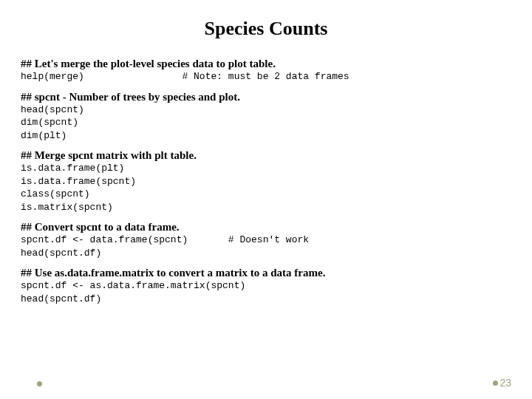 The height and width of the screenshot is (399, 532). Describe the element at coordinates (40, 384) in the screenshot. I see `bullet-icon` at that location.